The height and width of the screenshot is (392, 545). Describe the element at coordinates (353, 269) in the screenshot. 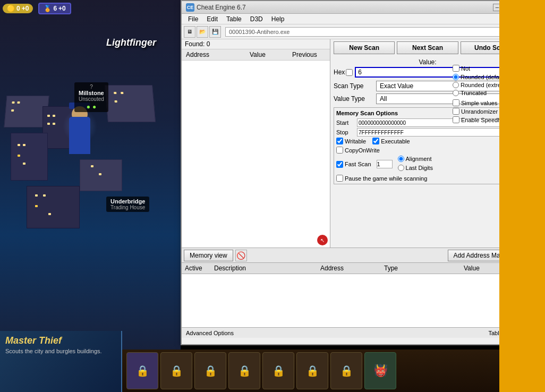

I see `address-table-header: Active Description Address Type Value` at that location.